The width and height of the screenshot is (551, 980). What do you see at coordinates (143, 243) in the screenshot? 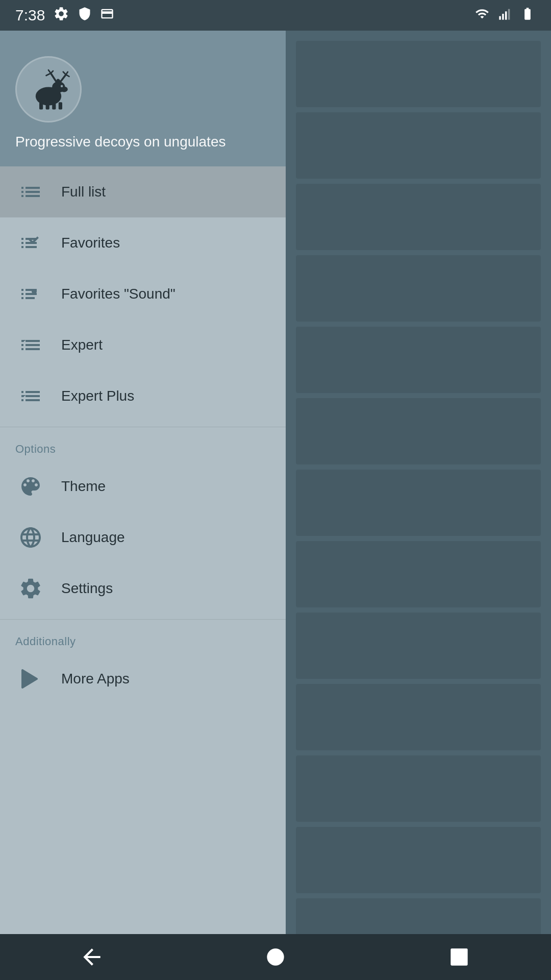
I see `menu-item-favorites: Favorites` at bounding box center [143, 243].